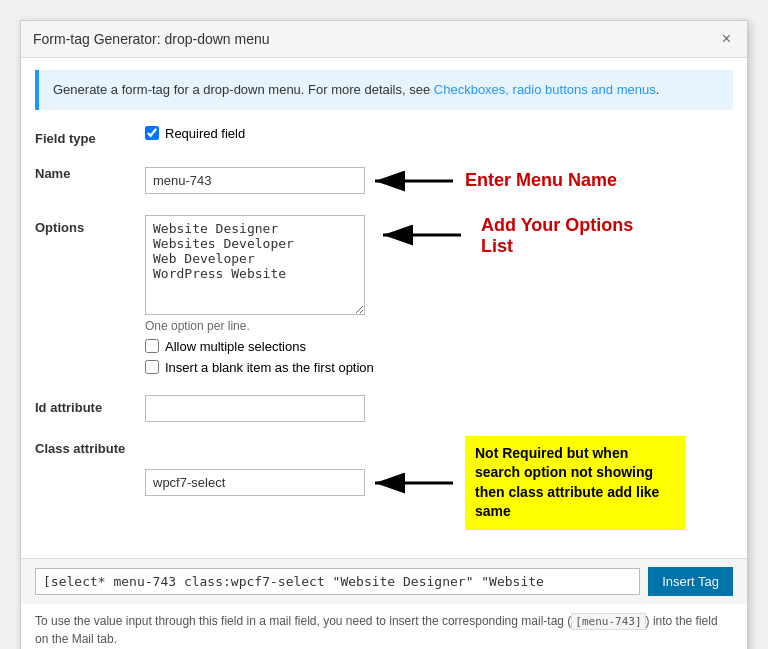  I want to click on required-field-label: Required field, so click(205, 134).